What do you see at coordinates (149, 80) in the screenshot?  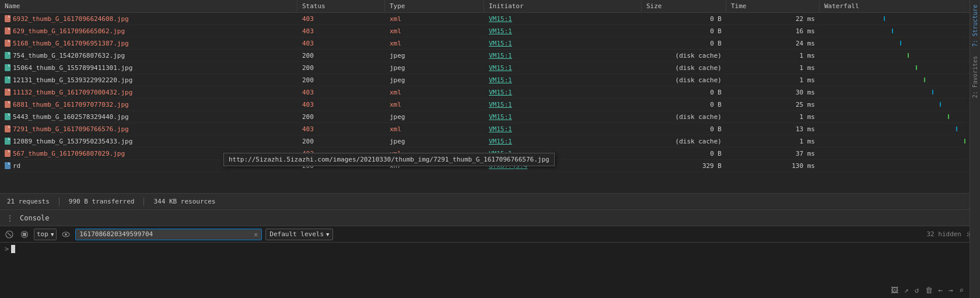 I see `cell-filename: 12131_thumb_G_1539322992220.jpg` at bounding box center [149, 80].